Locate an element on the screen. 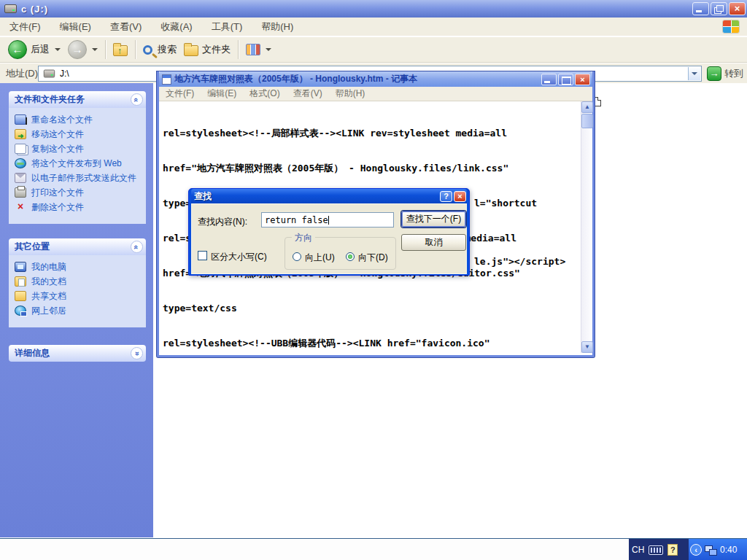 The image size is (747, 560). file-tasks-header: 文件和文件夹任务 « is located at coordinates (77, 99).